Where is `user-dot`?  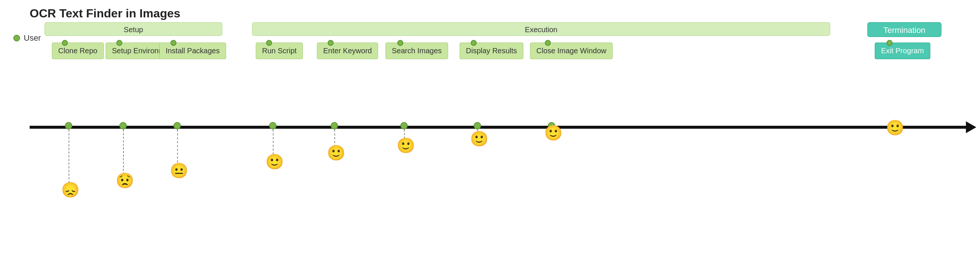
user-dot is located at coordinates (17, 38).